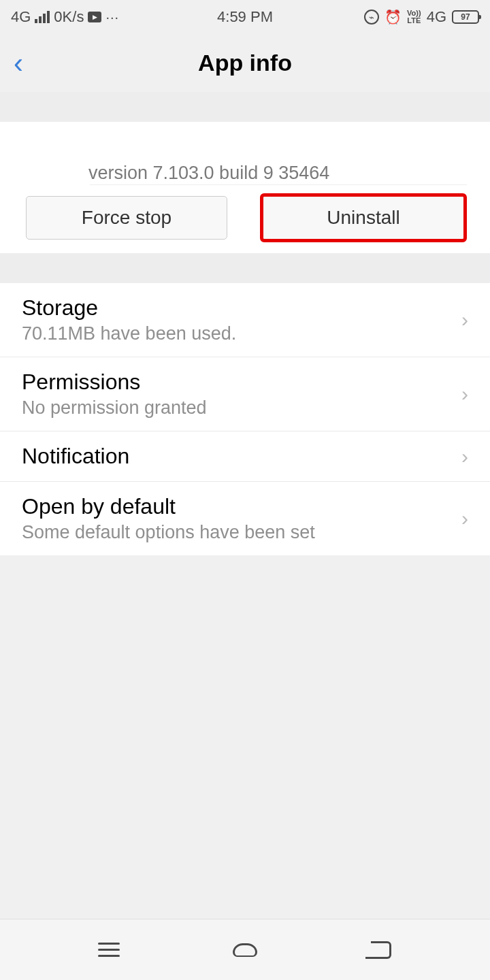  Describe the element at coordinates (69, 17) in the screenshot. I see `data-speed: 0K/s` at that location.